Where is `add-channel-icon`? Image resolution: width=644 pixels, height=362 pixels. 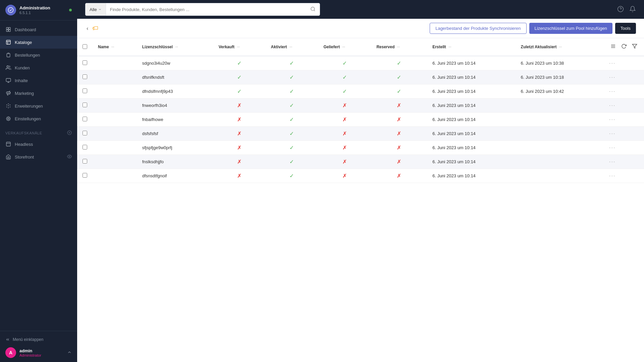
add-channel-icon is located at coordinates (69, 133).